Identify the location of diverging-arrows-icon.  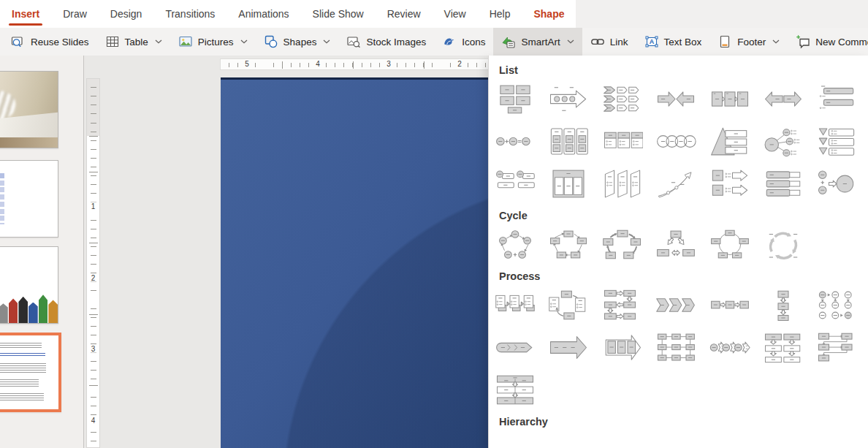
(783, 99).